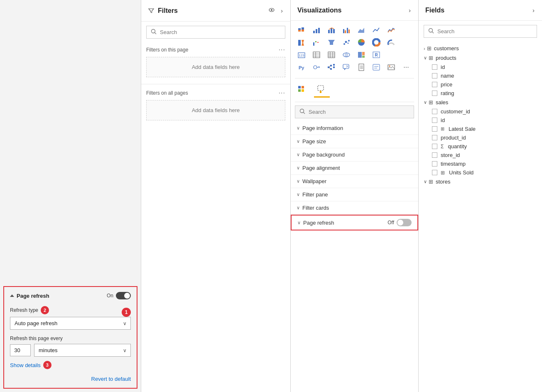 The height and width of the screenshot is (392, 542). I want to click on checkbox-store-id, so click(434, 155).